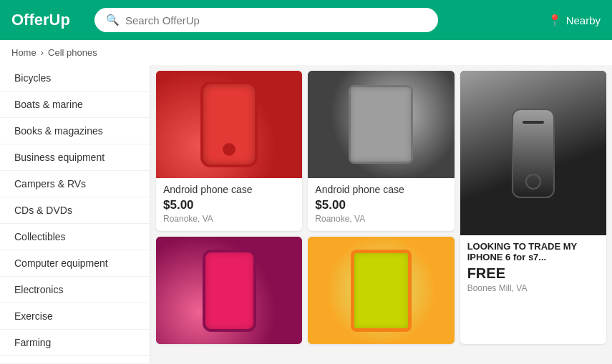 Image resolution: width=612 pixels, height=364 pixels. I want to click on sidebar-item-electronics: Electronics, so click(74, 290).